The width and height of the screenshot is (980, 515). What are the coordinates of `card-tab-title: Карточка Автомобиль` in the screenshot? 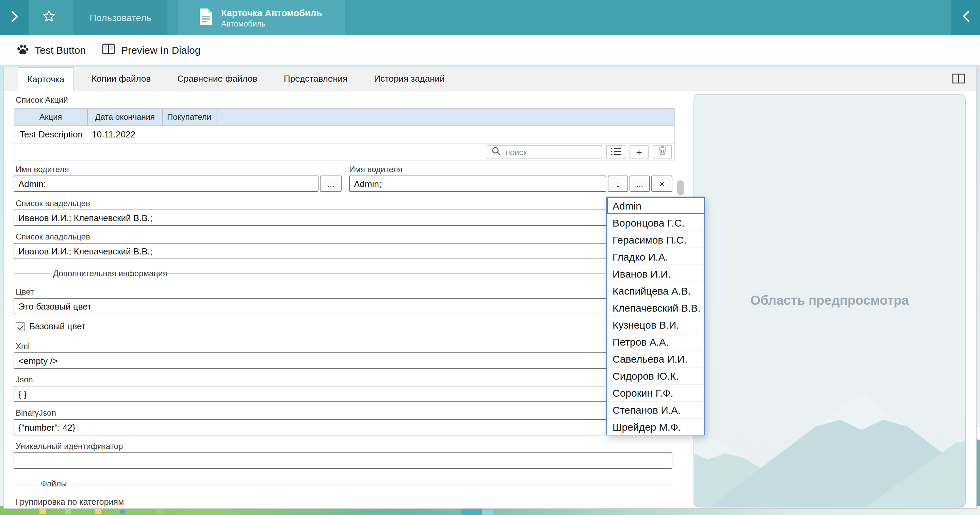 It's located at (272, 13).